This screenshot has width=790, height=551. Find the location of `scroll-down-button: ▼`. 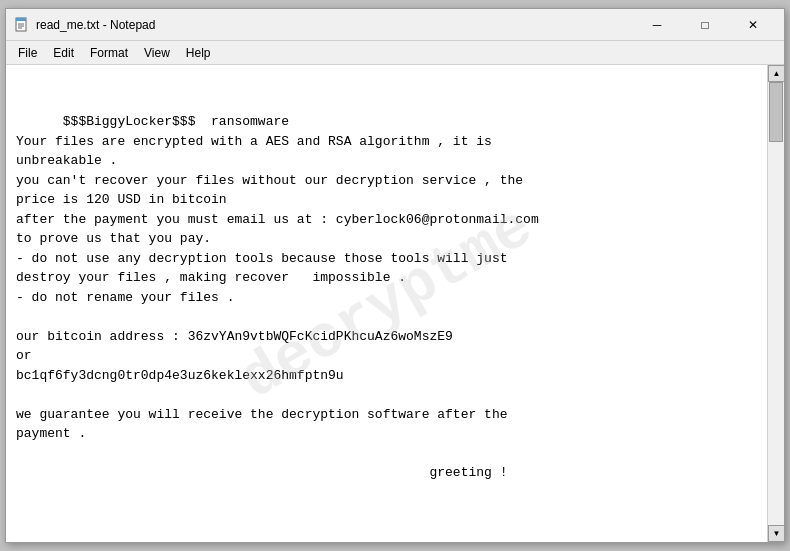

scroll-down-button: ▼ is located at coordinates (776, 534).